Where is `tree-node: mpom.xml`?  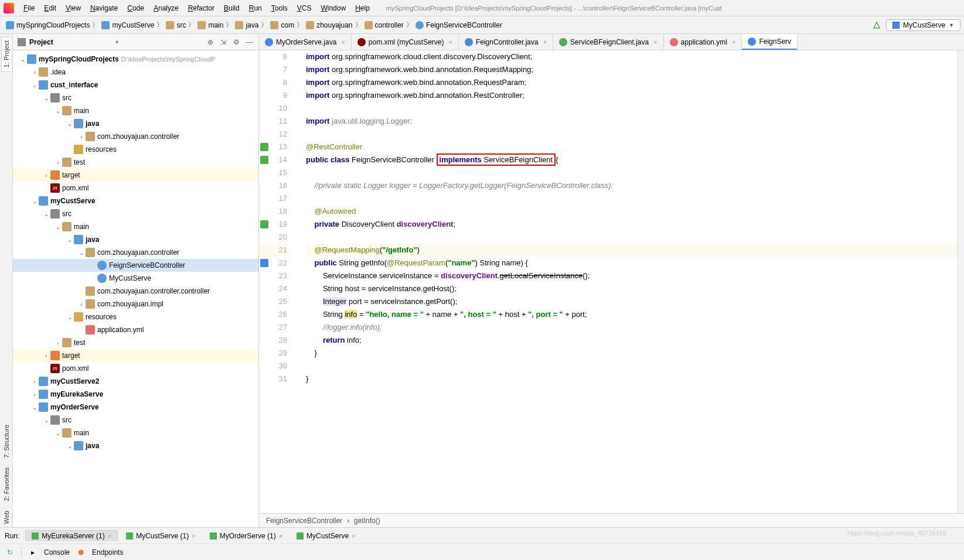
tree-node: mpom.xml is located at coordinates (136, 368).